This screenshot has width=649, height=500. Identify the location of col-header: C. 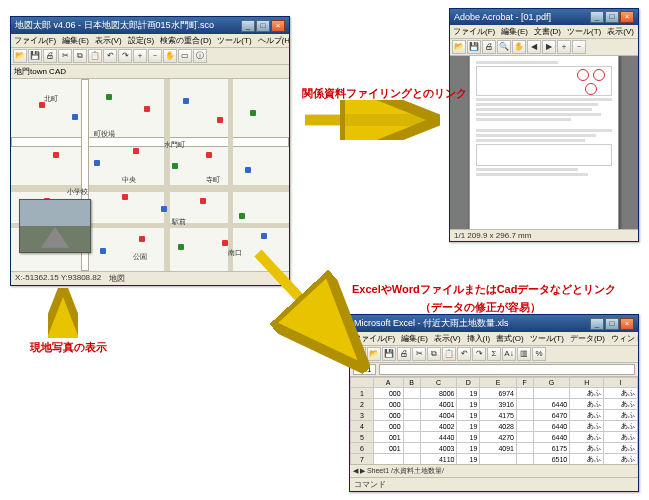
(438, 383).